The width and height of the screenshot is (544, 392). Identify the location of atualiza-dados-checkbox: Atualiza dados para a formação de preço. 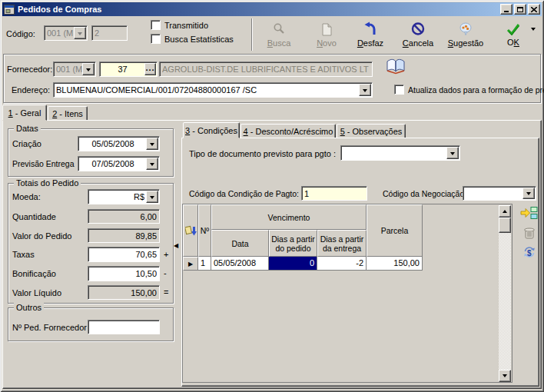
(469, 89).